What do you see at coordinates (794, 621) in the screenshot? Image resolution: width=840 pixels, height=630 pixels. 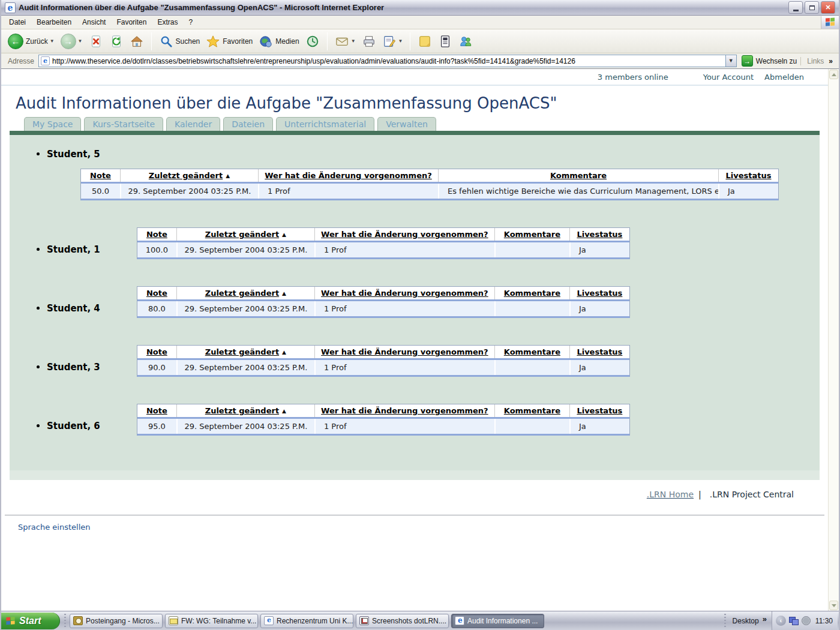 I see `network-icon` at bounding box center [794, 621].